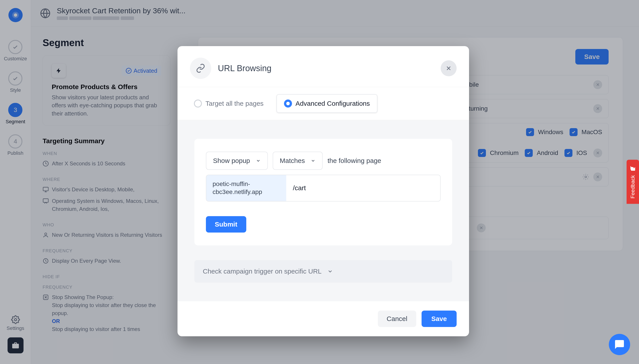  Describe the element at coordinates (323, 272) in the screenshot. I see `trigger-dropdown: Check campaign trigger on specific URL` at that location.